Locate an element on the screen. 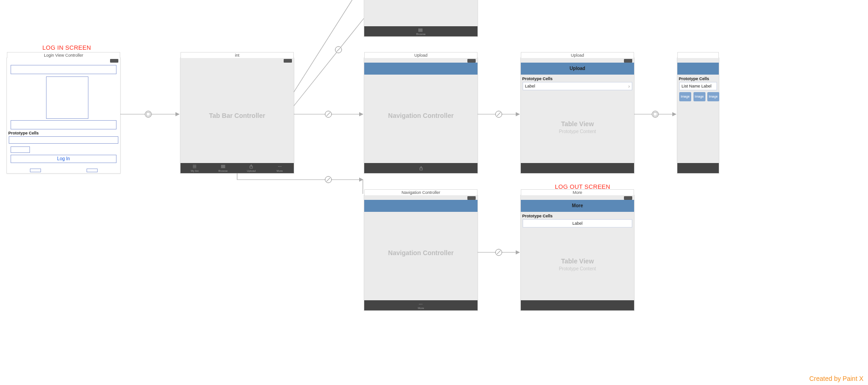  scene-table-upload: Upload Upload Prototype Cells Label › Ta… is located at coordinates (577, 116).